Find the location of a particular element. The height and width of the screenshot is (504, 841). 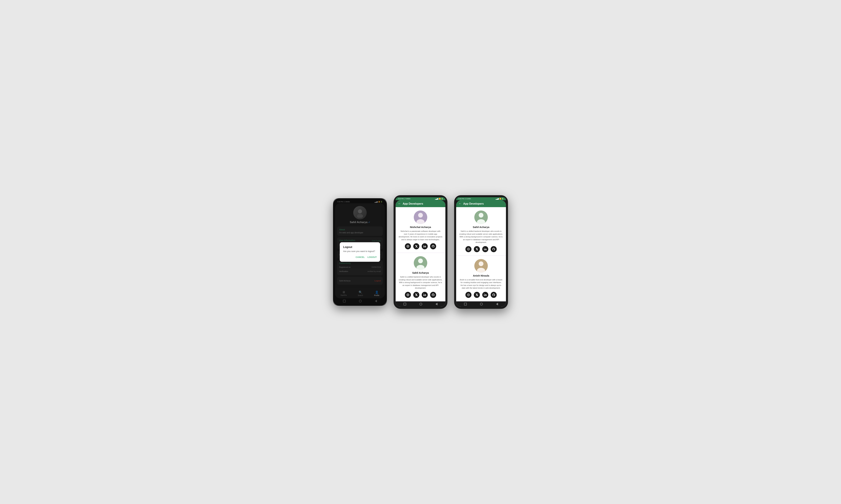

developers-list-3: Sahil Acharya Sahil is a skilled backend… is located at coordinates (481, 254).